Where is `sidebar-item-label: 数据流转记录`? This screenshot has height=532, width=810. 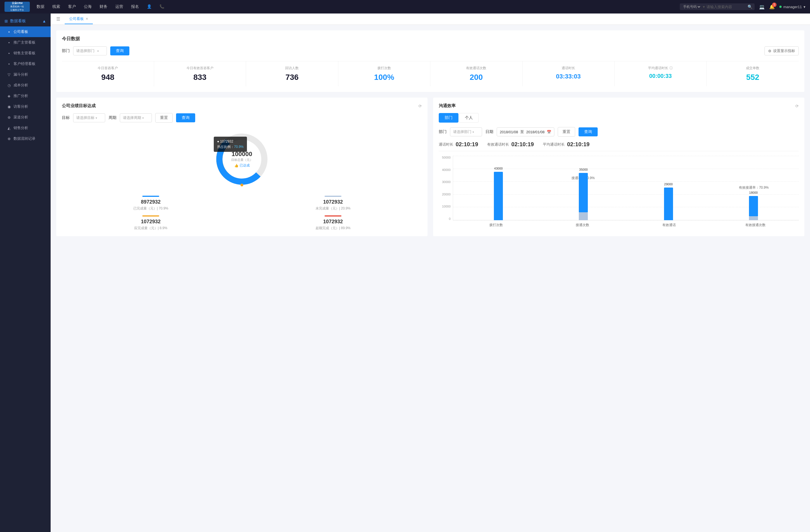 sidebar-item-label: 数据流转记录 is located at coordinates (25, 139).